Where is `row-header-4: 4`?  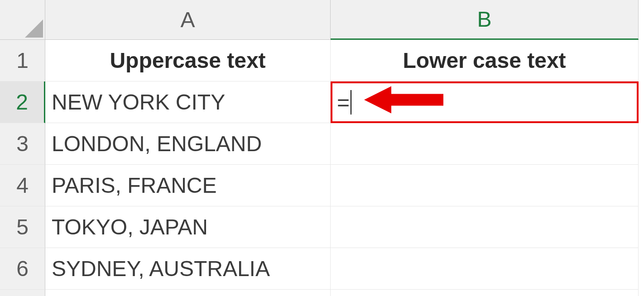
row-header-4: 4 is located at coordinates (23, 186).